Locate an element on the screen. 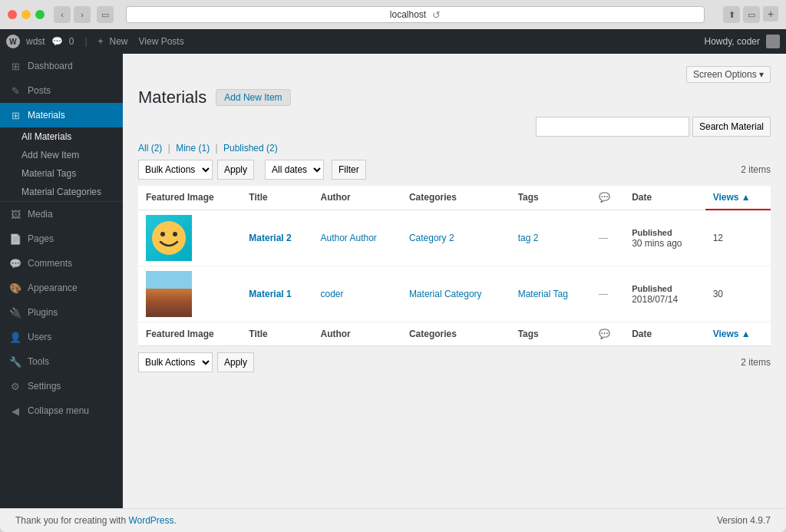 This screenshot has height=532, width=786. sidebar-item-users: 👤 Users is located at coordinates (61, 337).